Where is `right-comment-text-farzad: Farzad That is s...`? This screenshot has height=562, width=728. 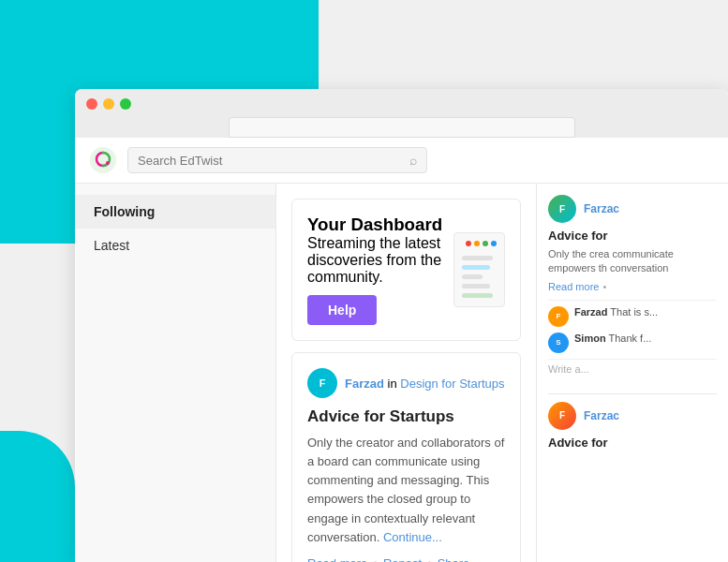
right-comment-text-farzad: Farzad That is s... is located at coordinates (617, 312).